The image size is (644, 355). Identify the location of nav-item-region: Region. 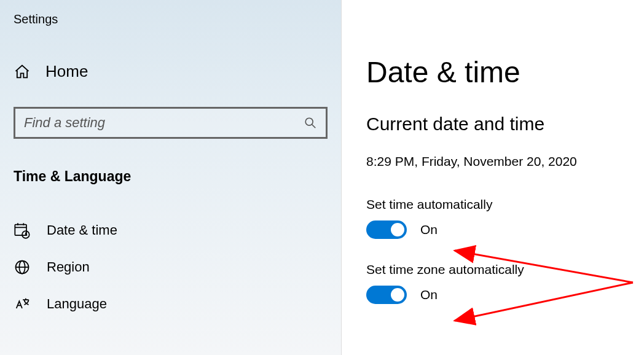
(171, 267).